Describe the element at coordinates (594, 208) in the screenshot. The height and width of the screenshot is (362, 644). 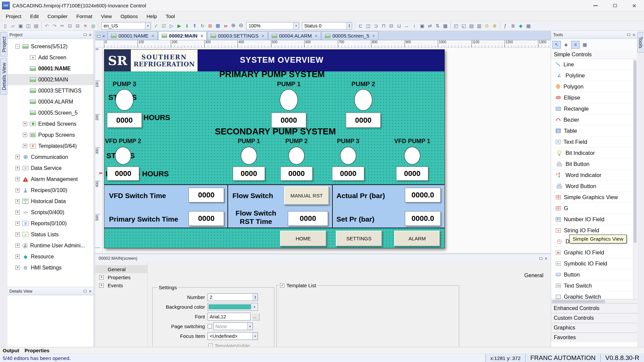
I see `tool-item: G` at that location.